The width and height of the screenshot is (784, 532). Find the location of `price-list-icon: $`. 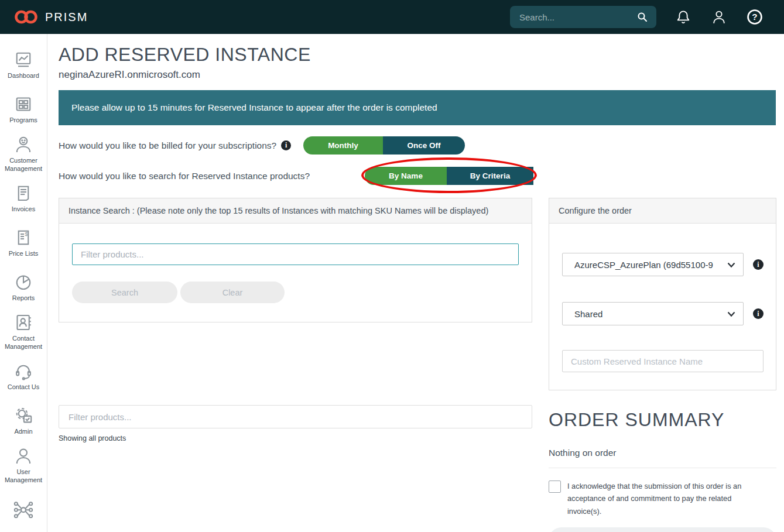

price-list-icon: $ is located at coordinates (23, 238).